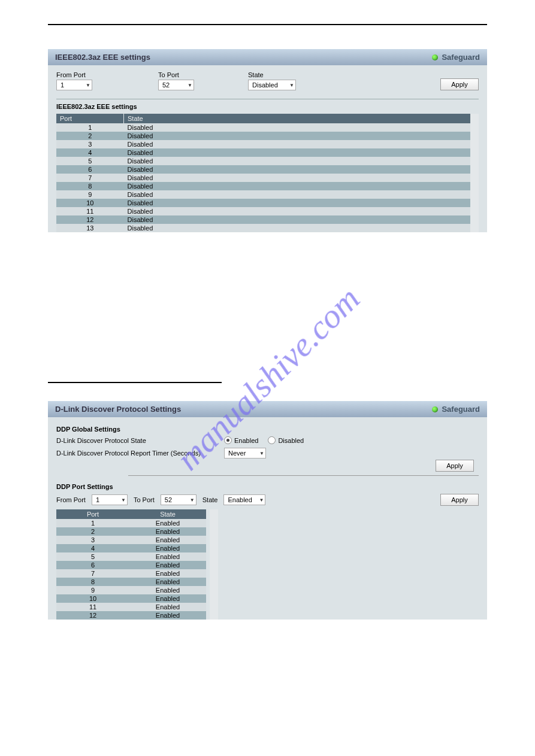  I want to click on table-row: 5Disabled, so click(264, 161).